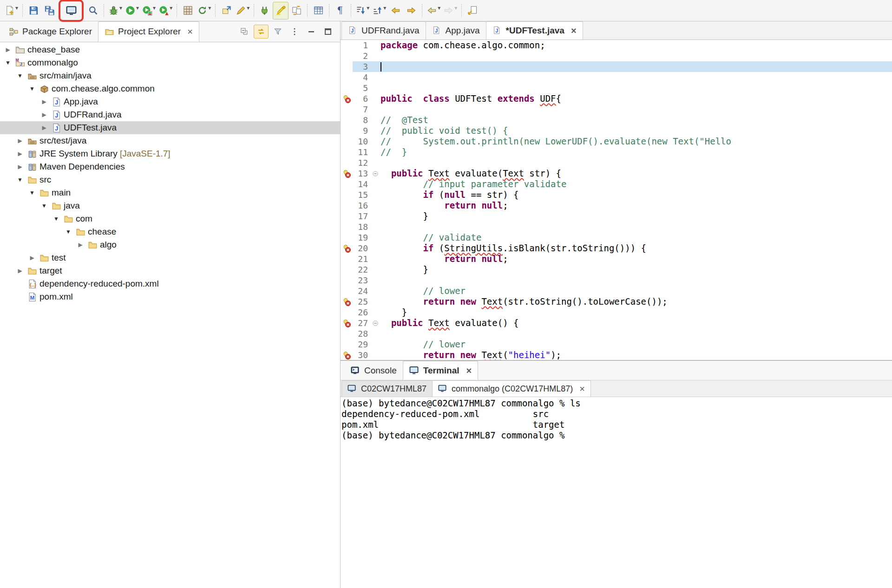  Describe the element at coordinates (170, 193) in the screenshot. I see `tree-item-main: ▼main` at that location.